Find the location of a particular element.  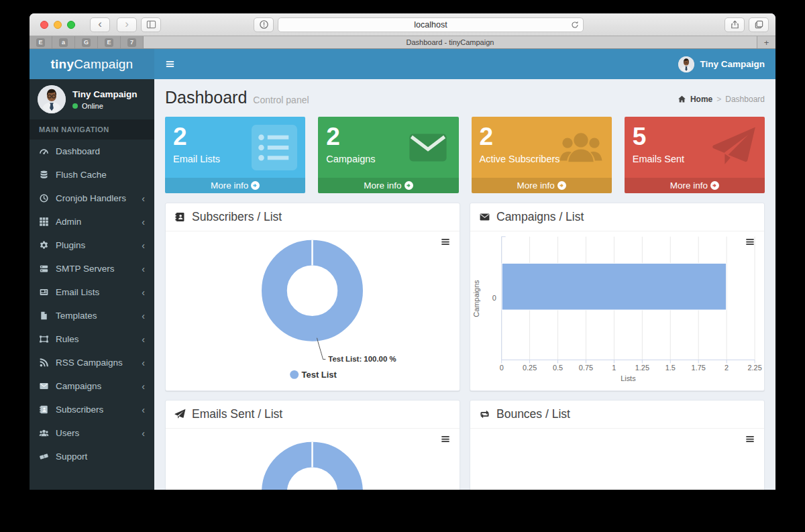

sidebar-item-label: Campaigns is located at coordinates (78, 386).